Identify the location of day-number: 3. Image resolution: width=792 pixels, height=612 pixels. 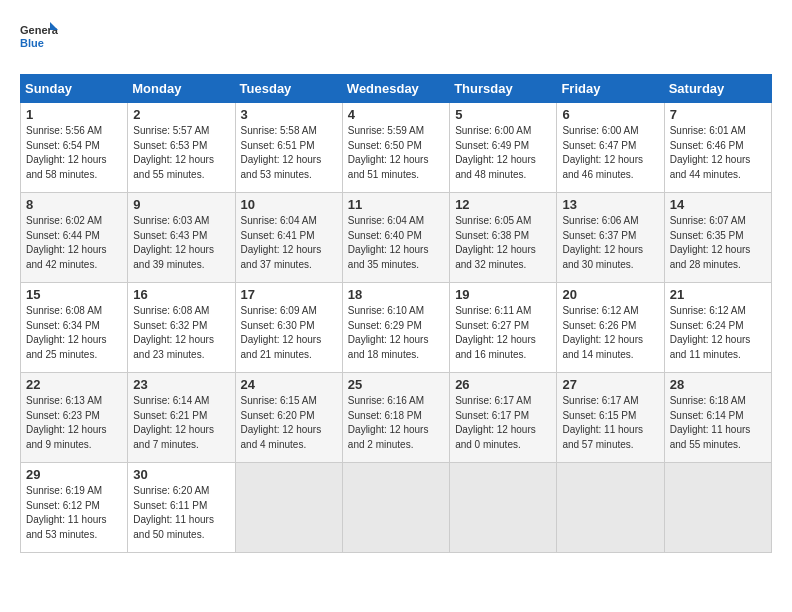
(289, 114).